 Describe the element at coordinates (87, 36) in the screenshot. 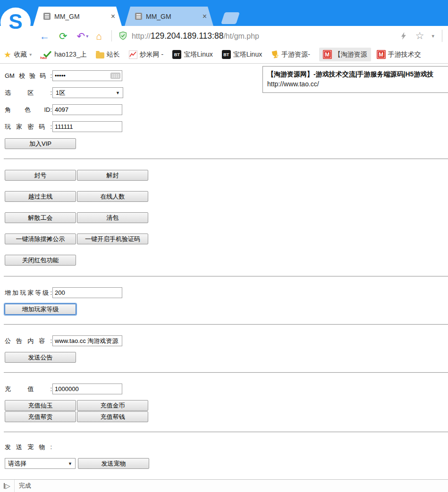

I see `undo-dropdown-icon: ▾` at that location.